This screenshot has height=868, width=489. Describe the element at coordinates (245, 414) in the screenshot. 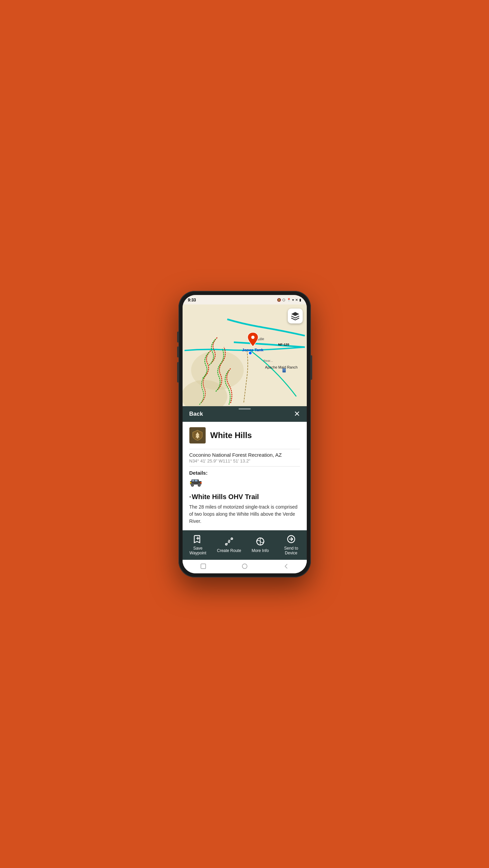

I see `panel-header: Back ✕` at that location.